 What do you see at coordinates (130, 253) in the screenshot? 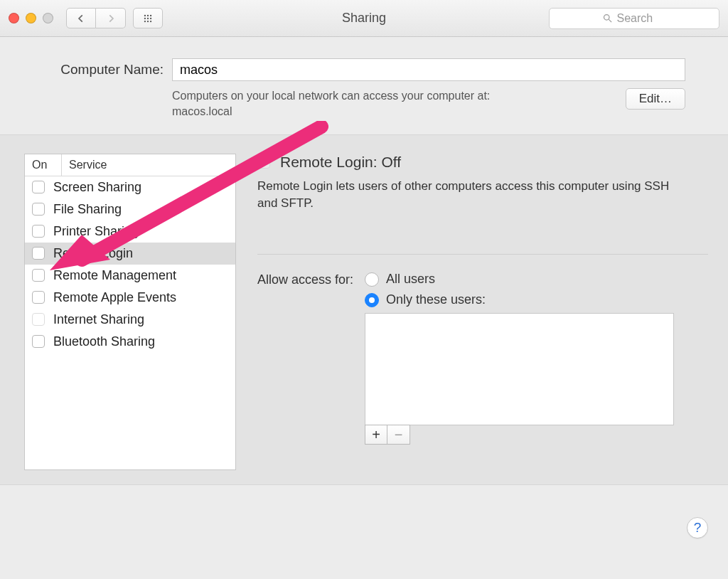
I see `service-row-remote-login: Remote Login` at bounding box center [130, 253].